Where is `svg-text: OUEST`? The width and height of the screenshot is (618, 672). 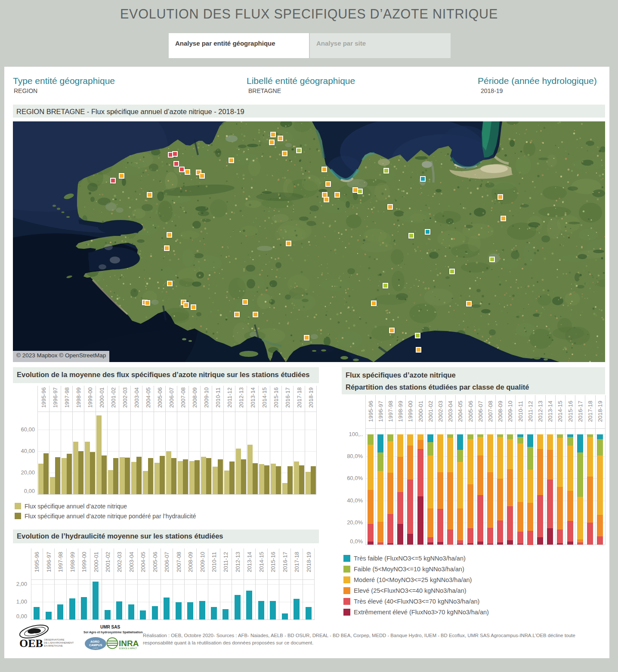
svg-text: OUEST is located at coordinates (96, 648).